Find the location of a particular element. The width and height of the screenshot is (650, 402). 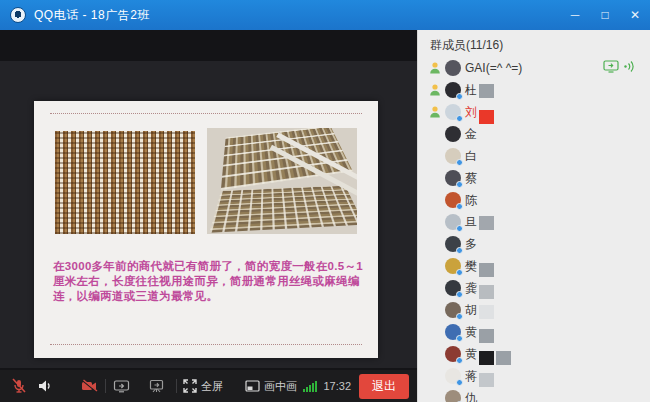

member-name: 多 is located at coordinates (471, 244).